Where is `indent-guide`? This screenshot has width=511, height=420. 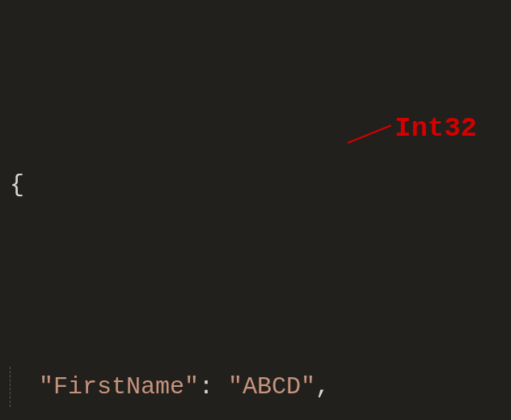 indent-guide is located at coordinates (24, 387).